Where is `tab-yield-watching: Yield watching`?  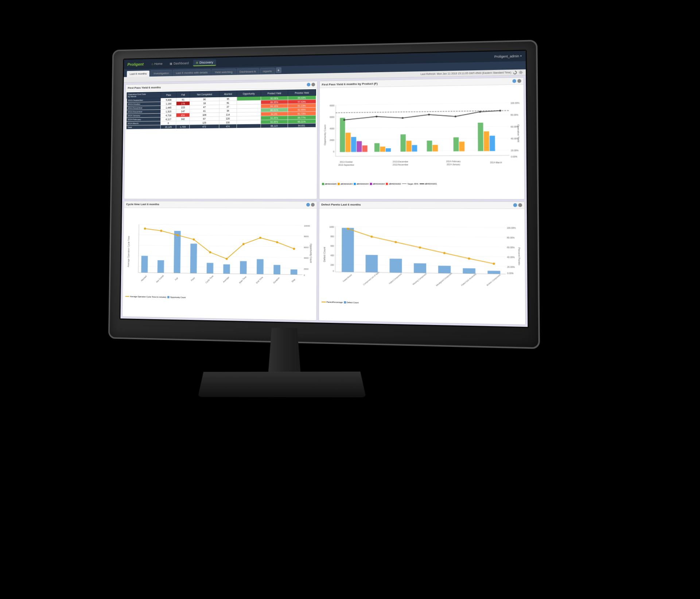 tab-yield-watching: Yield watching is located at coordinates (224, 72).